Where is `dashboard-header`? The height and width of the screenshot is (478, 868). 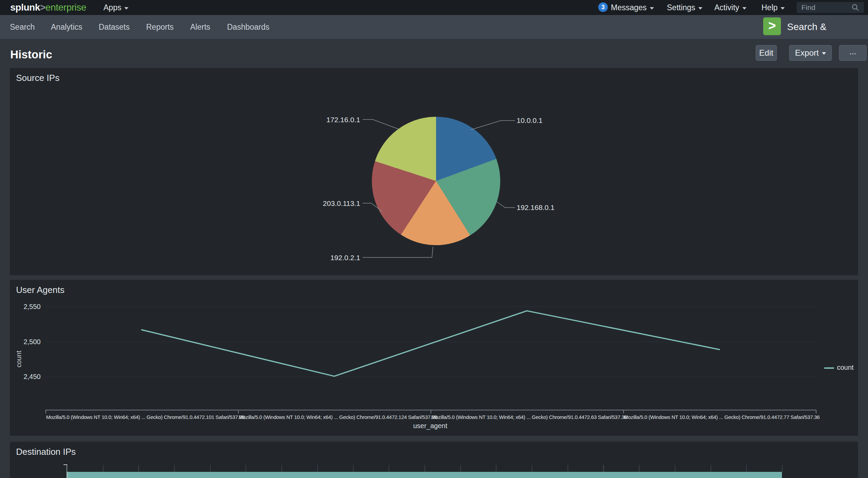
dashboard-header is located at coordinates (434, 53).